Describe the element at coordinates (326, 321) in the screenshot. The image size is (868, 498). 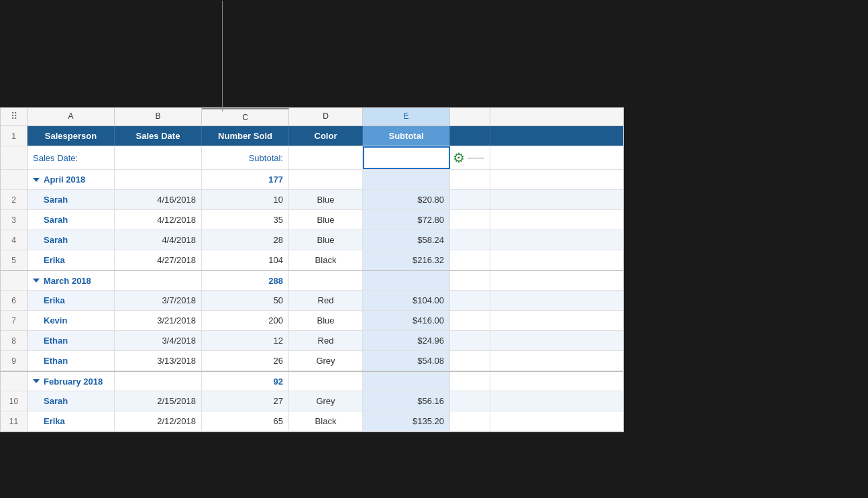
I see `row7-color: Blue` at that location.